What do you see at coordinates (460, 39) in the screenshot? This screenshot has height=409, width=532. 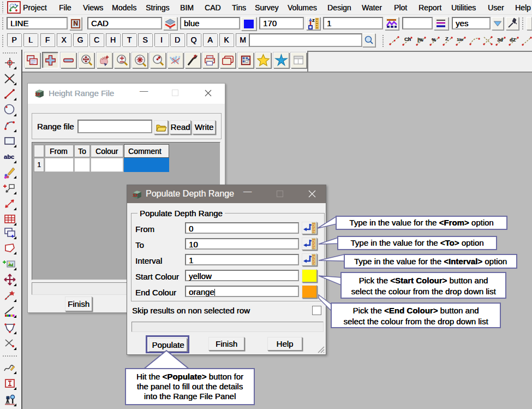 I see `svg-text: 1in` at bounding box center [460, 39].